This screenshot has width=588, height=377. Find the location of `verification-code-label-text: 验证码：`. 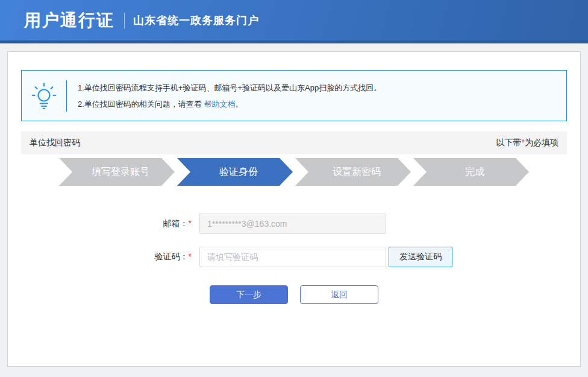

verification-code-label-text: 验证码： is located at coordinates (172, 256).